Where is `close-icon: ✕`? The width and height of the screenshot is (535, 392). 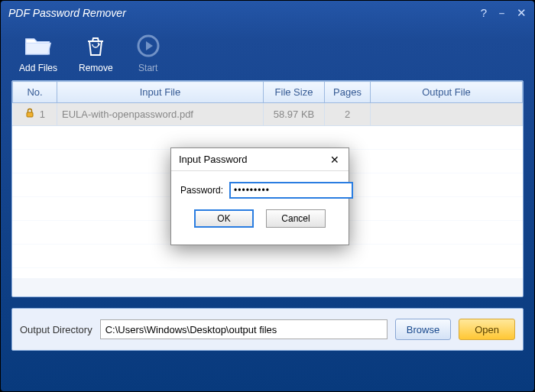 close-icon: ✕ is located at coordinates (521, 14).